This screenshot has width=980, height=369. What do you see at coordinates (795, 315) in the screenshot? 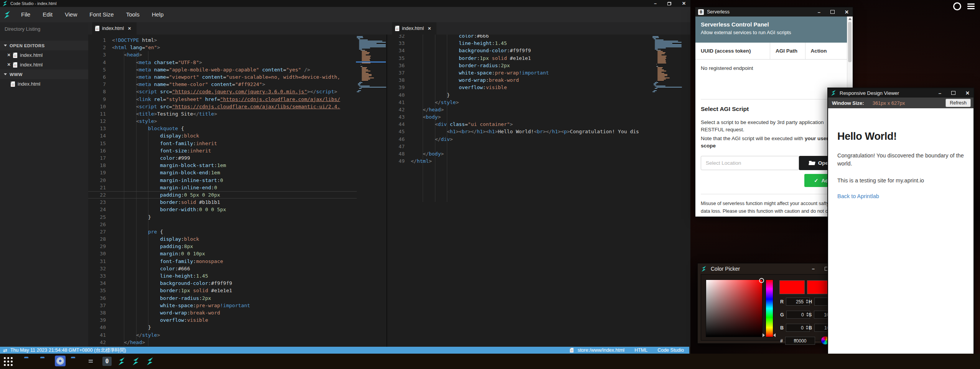
I see `green-spinner-row: G 0` at bounding box center [795, 315].